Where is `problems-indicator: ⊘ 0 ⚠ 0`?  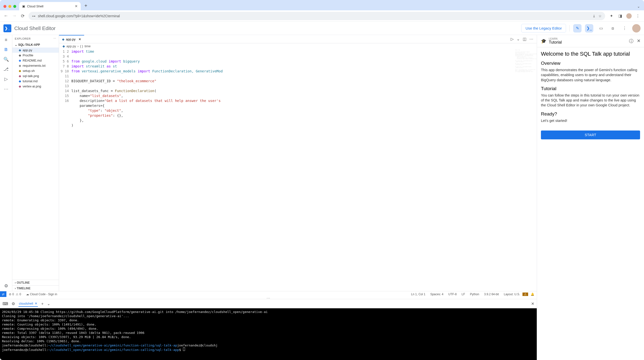 problems-indicator: ⊘ 0 ⚠ 0 is located at coordinates (15, 294).